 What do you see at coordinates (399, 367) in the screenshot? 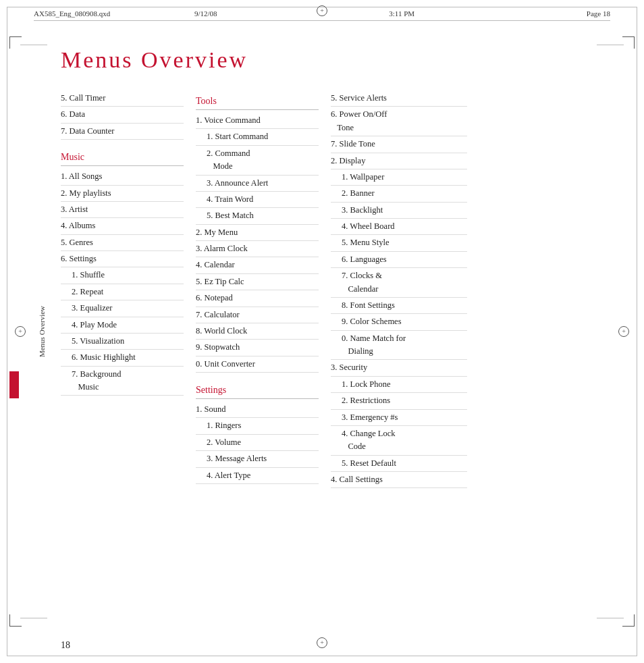
I see `list-item: 3. Security` at bounding box center [399, 367].